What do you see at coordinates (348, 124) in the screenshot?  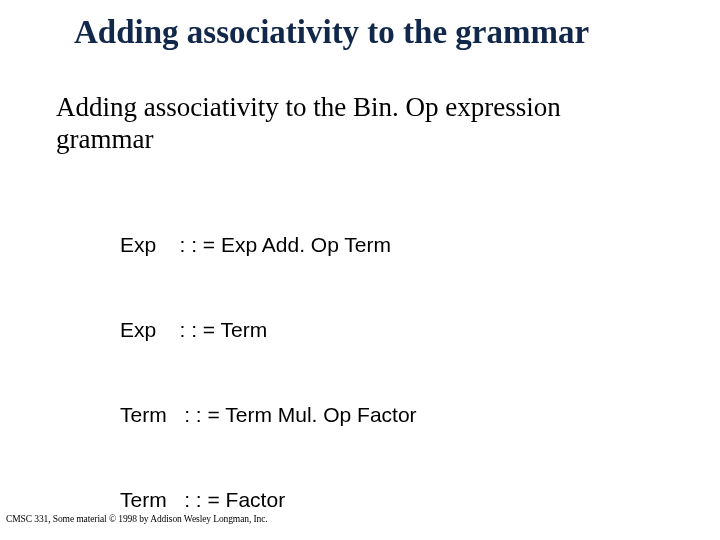 I see `slide-subtitle: Adding associativity to the Bin. Op expr…` at bounding box center [348, 124].